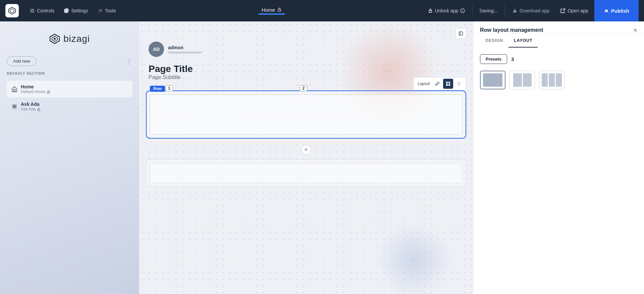 The height and width of the screenshot is (294, 644). What do you see at coordinates (107, 11) in the screenshot?
I see `tools-button: Tools` at bounding box center [107, 11].